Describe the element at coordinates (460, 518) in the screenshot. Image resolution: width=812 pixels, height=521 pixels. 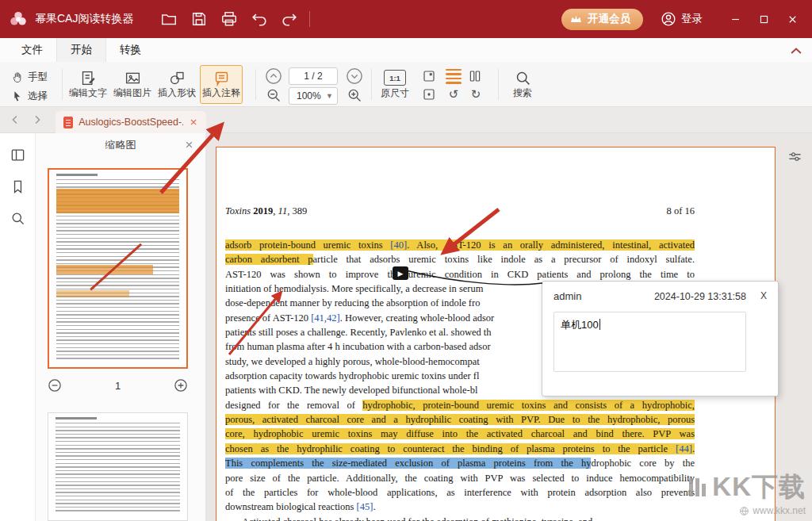
I see `text-line: Activated charcoal has already been used…` at that location.